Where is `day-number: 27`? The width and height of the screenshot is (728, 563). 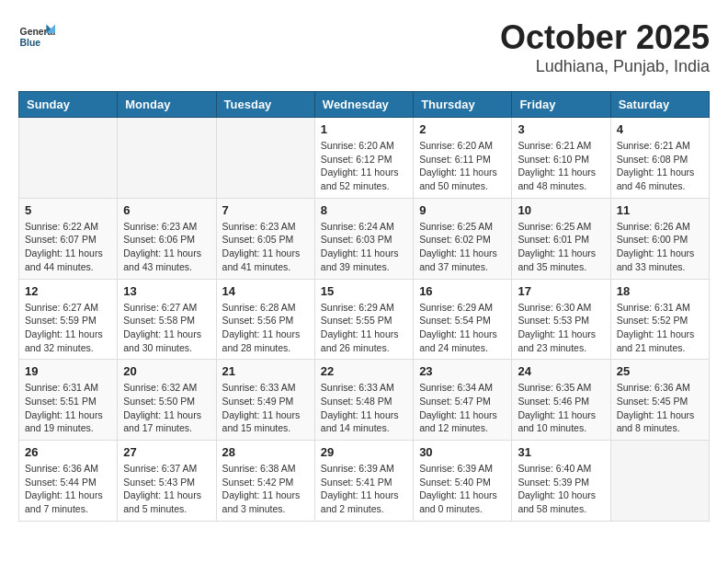
day-number: 27 is located at coordinates (166, 453).